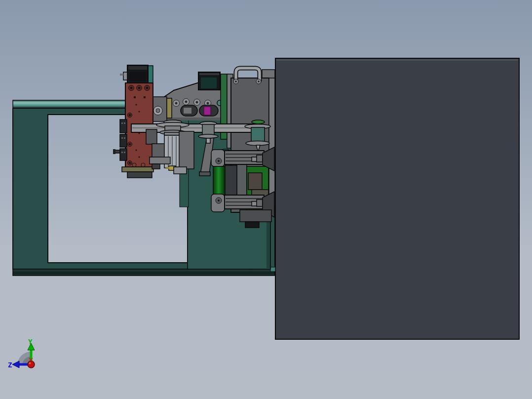  Describe the element at coordinates (114, 152) in the screenshot. I see `dowel-cap` at that location.